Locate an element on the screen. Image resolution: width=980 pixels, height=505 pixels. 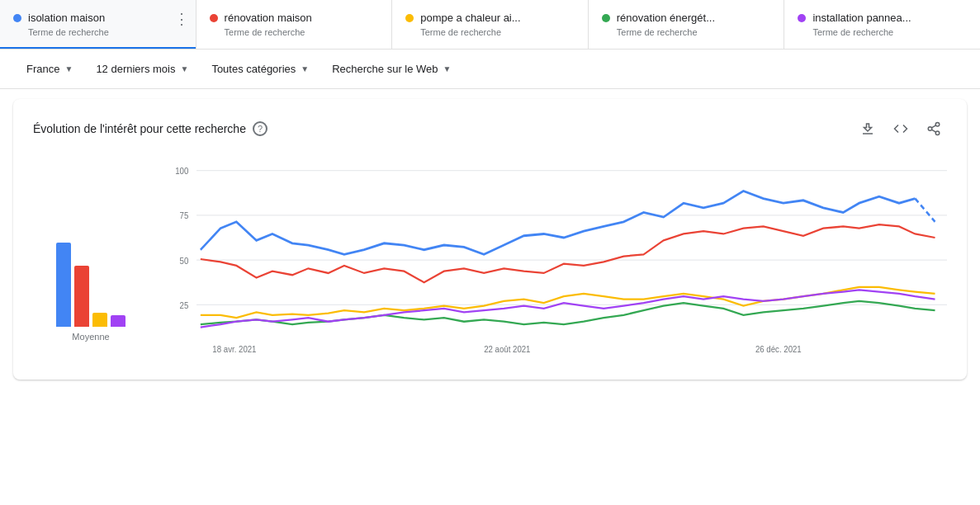
search-terms-bar: isolation maison ⋮ Terme de recherche ré… is located at coordinates (490, 25).